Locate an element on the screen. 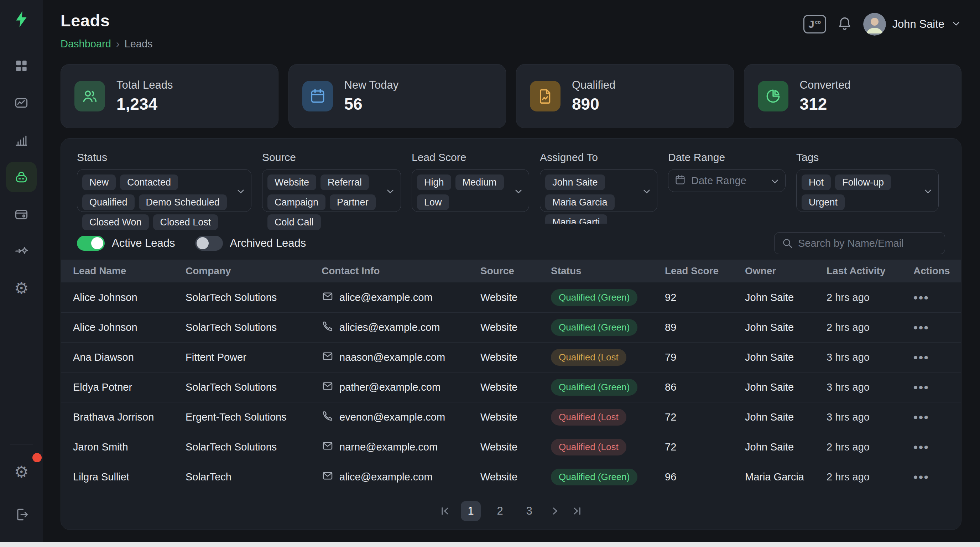 The height and width of the screenshot is (547, 980). sidebar-item-settings: ⚙ is located at coordinates (21, 288).